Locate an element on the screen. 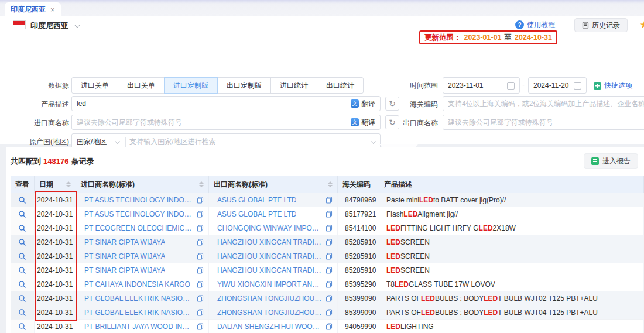 The width and height of the screenshot is (644, 333). importer-input is located at coordinates (212, 122).